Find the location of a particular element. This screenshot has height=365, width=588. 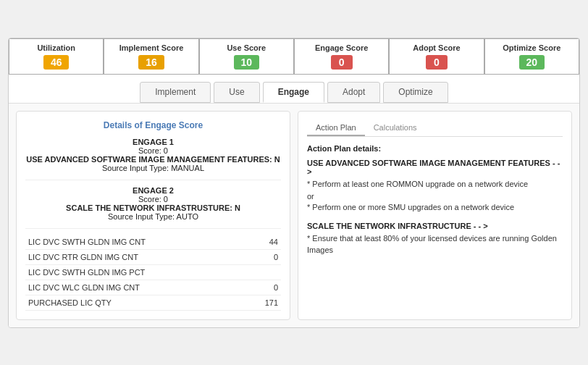

action-plan-title: Action Plan details: is located at coordinates (434, 148).